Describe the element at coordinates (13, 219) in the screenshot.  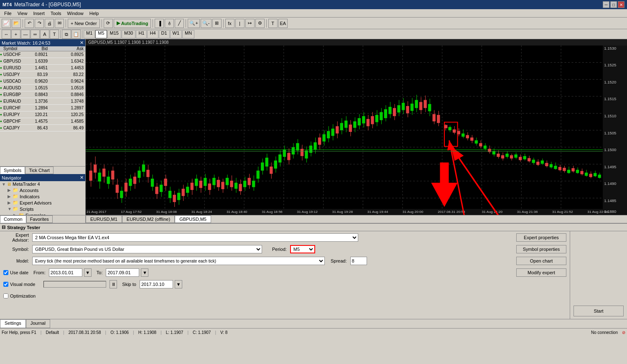
I see `tab-common: Common` at that location.